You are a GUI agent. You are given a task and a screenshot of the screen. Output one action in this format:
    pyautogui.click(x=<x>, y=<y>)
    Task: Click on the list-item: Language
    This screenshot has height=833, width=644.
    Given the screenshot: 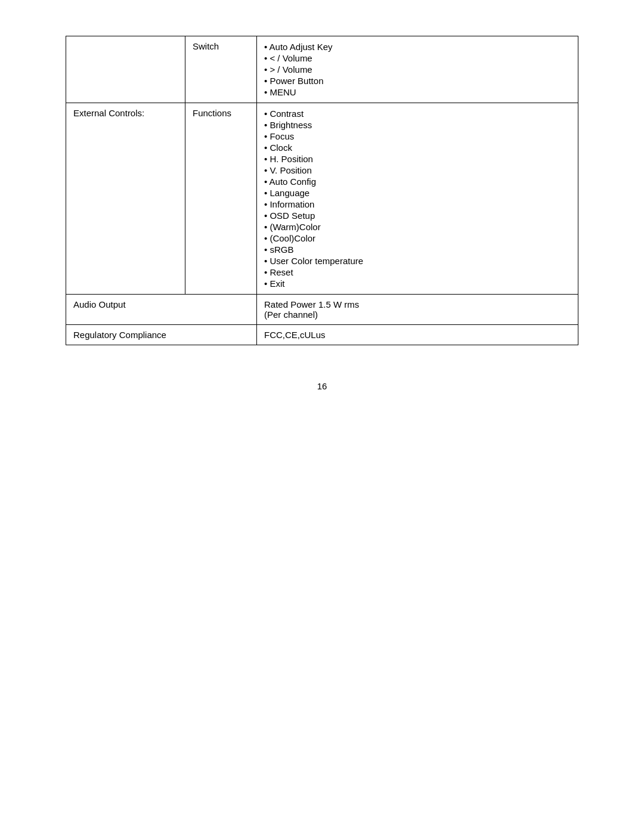 What is the action you would take?
    pyautogui.click(x=417, y=193)
    